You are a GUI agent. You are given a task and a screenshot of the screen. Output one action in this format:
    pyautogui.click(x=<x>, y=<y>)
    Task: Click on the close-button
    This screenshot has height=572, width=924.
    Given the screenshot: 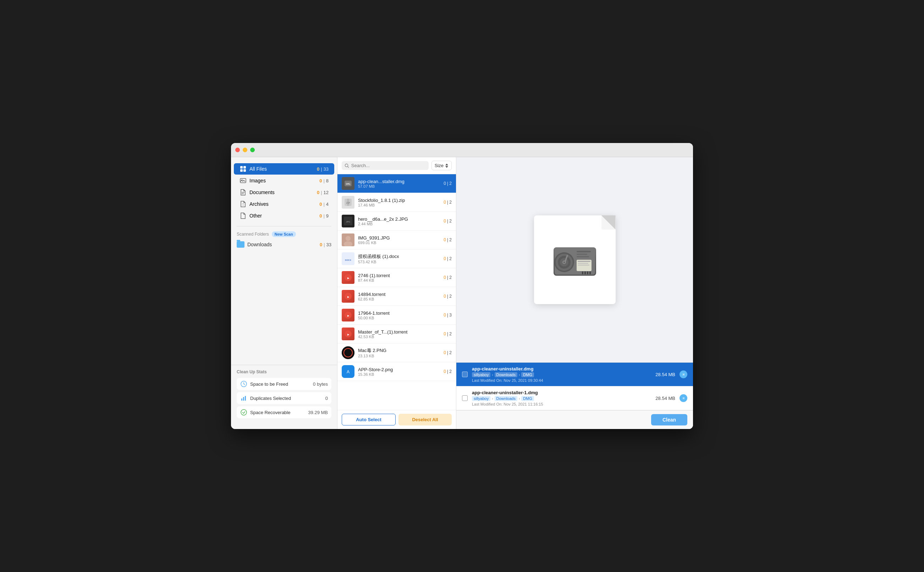 What is the action you would take?
    pyautogui.click(x=238, y=150)
    